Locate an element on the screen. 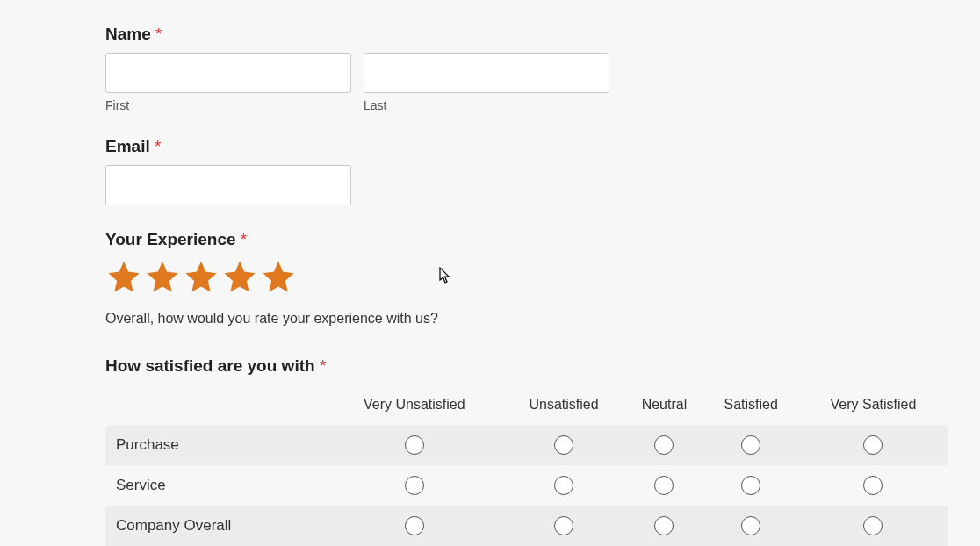 The height and width of the screenshot is (546, 980). likert-row: Service is located at coordinates (527, 485).